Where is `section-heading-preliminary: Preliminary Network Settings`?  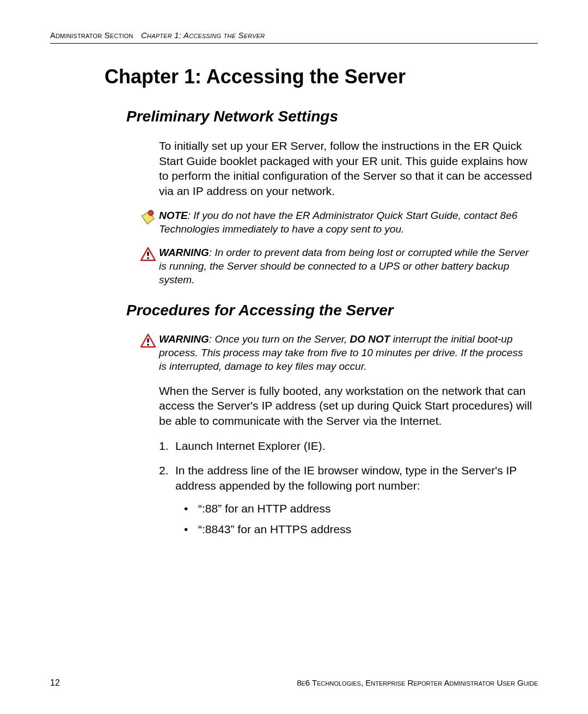 section-heading-preliminary: Preliminary Network Settings is located at coordinates (332, 117).